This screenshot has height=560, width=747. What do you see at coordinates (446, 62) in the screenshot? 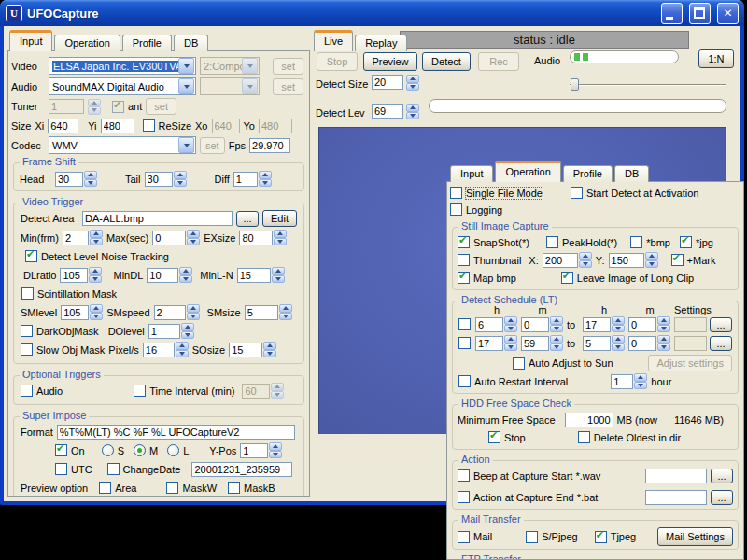
I see `detect-button: Detect` at bounding box center [446, 62].